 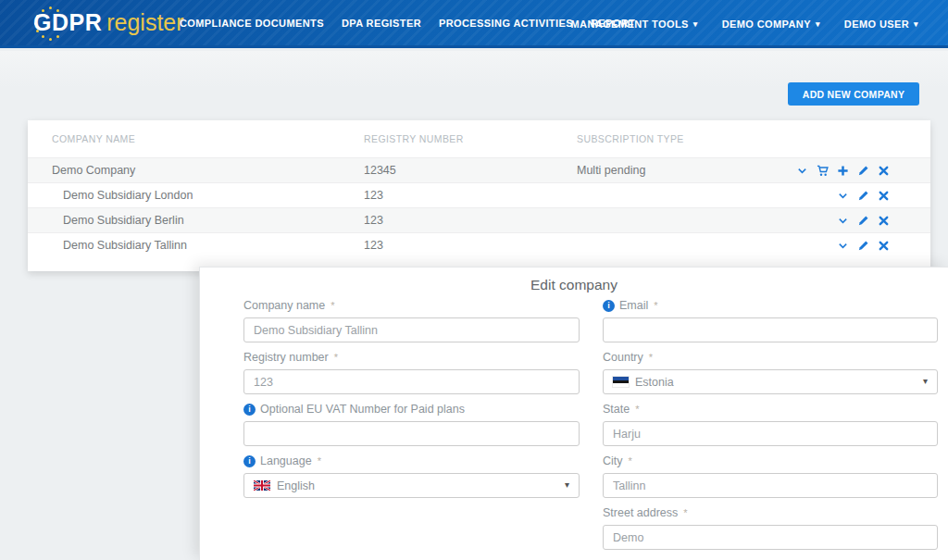 I want to click on field-label: City *, so click(x=770, y=461).